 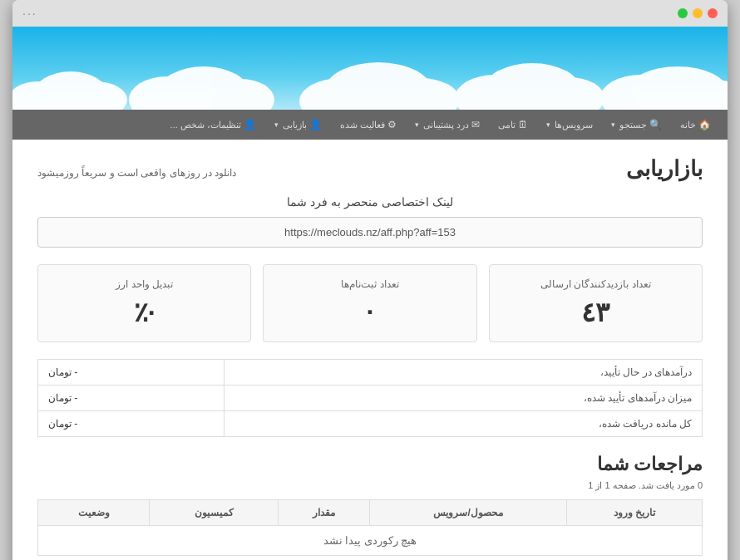 What do you see at coordinates (370, 125) in the screenshot?
I see `navbar: 🏠 خانه 🔍 جستجو ▾ سرویس‌ها ▾ 🗓 تامی ✉ درد…` at bounding box center [370, 125].